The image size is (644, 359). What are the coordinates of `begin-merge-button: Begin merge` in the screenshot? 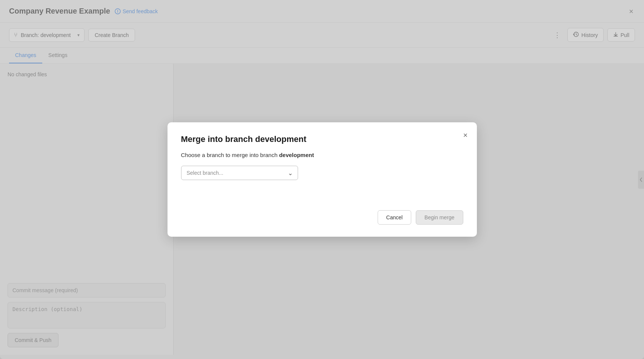 It's located at (439, 217).